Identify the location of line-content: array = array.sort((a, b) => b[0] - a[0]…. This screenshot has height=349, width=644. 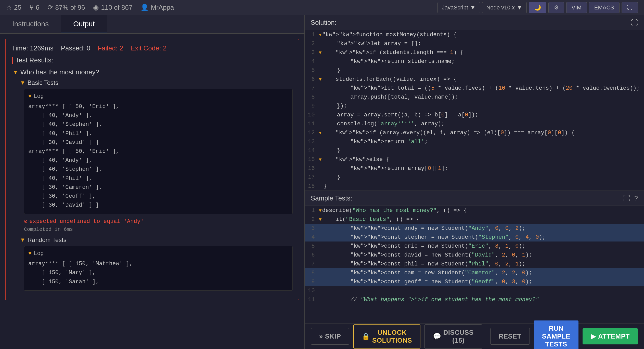
(481, 115).